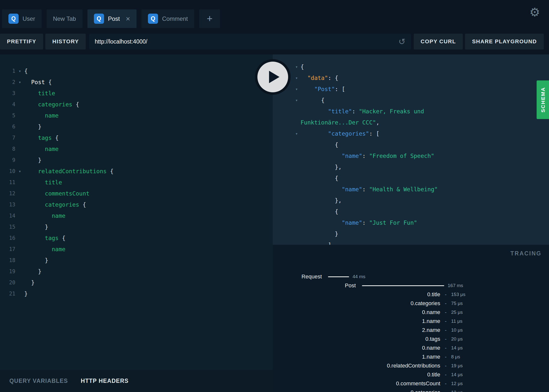 The height and width of the screenshot is (392, 549). Describe the element at coordinates (321, 167) in the screenshot. I see `code-token: },` at that location.